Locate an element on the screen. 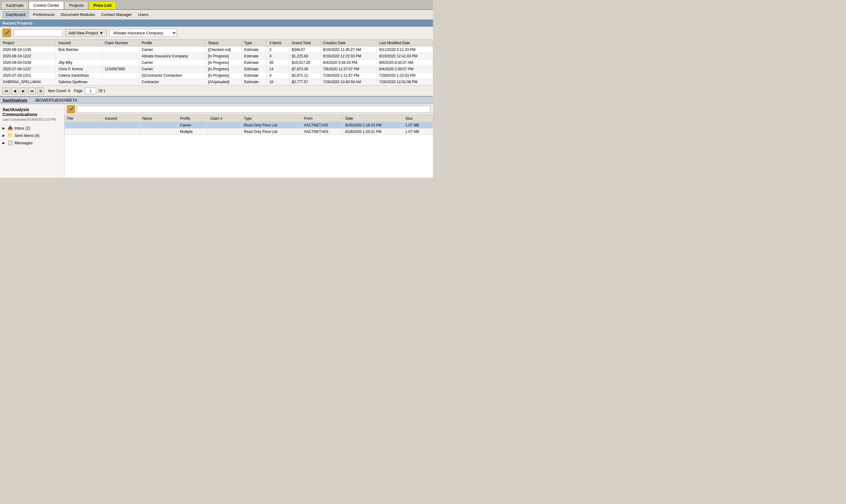  inbox-arrow-icon: ▶ is located at coordinates (4, 128).